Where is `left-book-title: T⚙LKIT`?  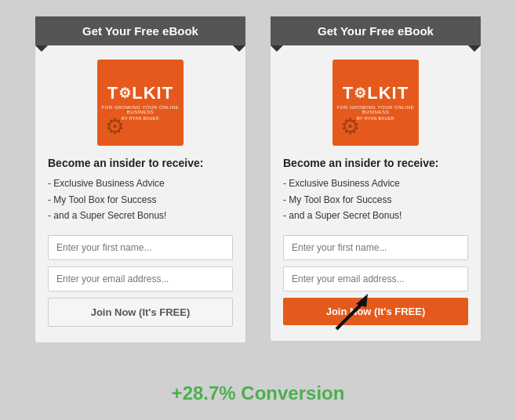
left-book-title: T⚙LKIT is located at coordinates (140, 93).